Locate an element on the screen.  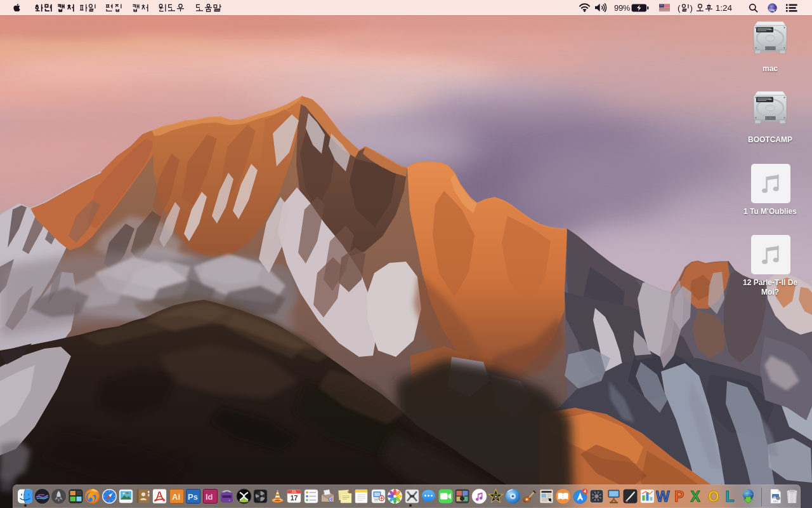
svg-text: O is located at coordinates (714, 497).